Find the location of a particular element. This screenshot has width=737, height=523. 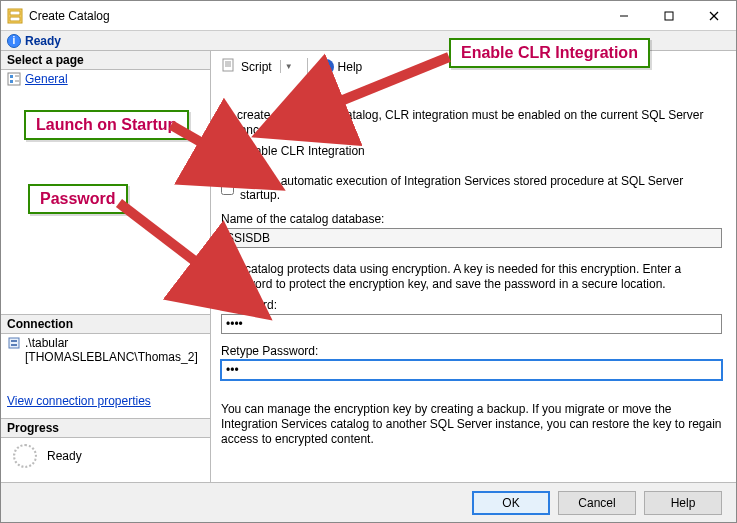

script-label: Script is located at coordinates (256, 67).